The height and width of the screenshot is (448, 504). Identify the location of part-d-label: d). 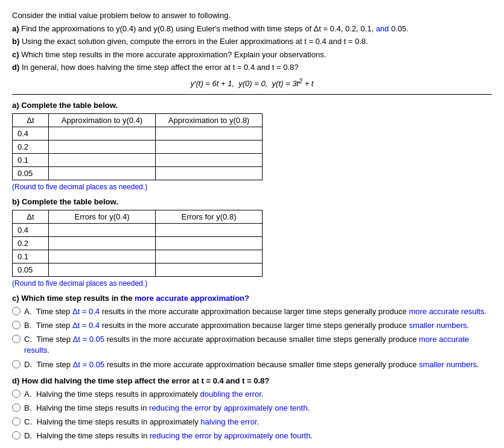
(16, 68).